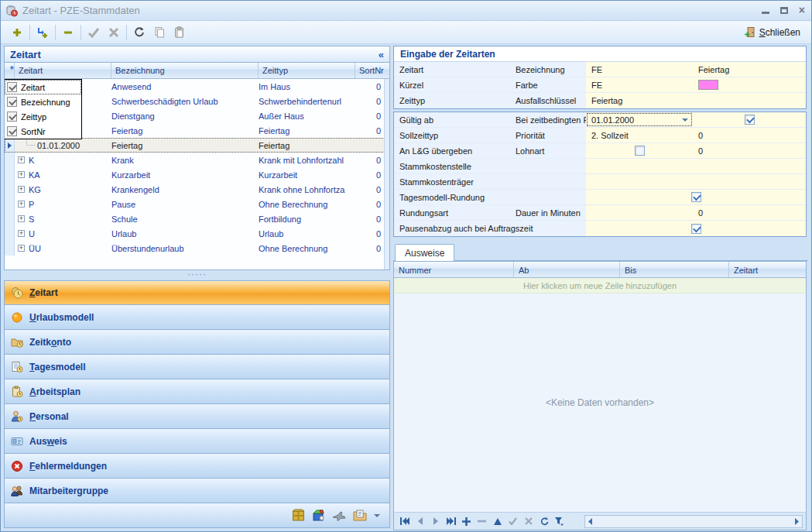 The width and height of the screenshot is (812, 532). Describe the element at coordinates (43, 33) in the screenshot. I see `add-child-button` at that location.